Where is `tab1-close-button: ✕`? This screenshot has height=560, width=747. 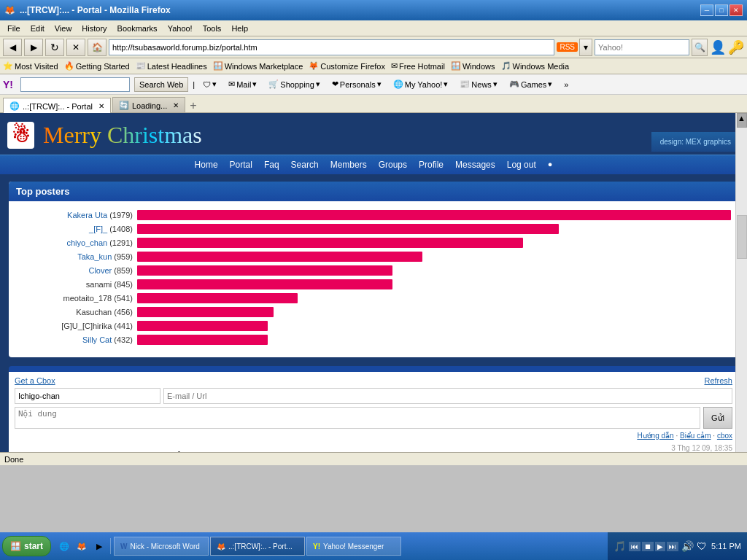 tab1-close-button: ✕ is located at coordinates (101, 106).